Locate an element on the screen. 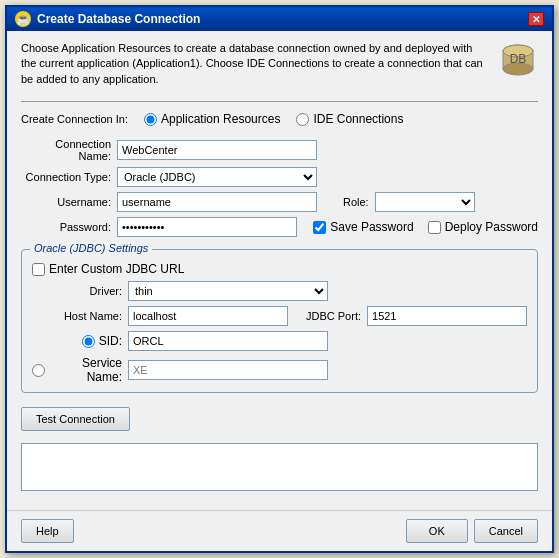  save-password-group: Save Password is located at coordinates (363, 227).